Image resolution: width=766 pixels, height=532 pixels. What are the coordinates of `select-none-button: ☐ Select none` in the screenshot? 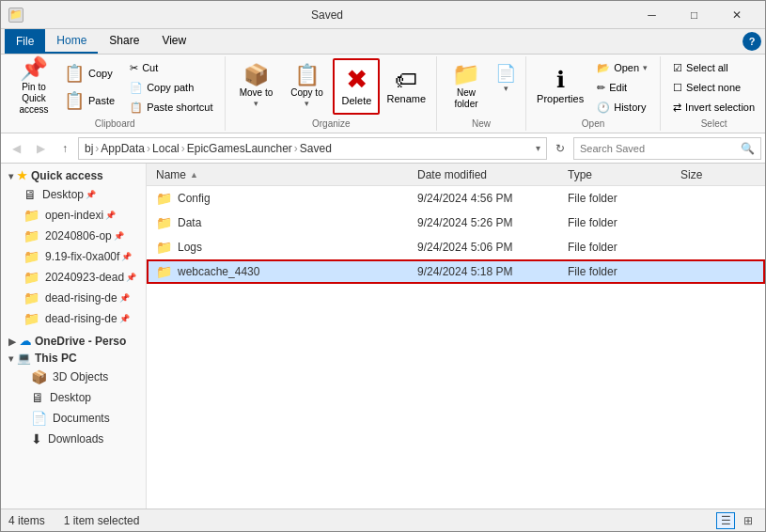 It's located at (714, 87).